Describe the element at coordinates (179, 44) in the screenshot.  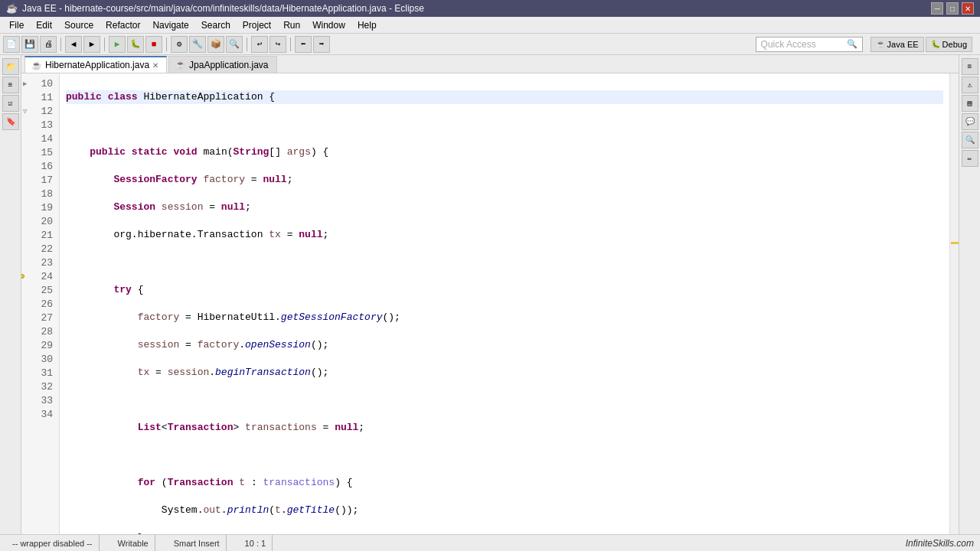
I see `toolbar-btn-extra1: ⚙` at that location.